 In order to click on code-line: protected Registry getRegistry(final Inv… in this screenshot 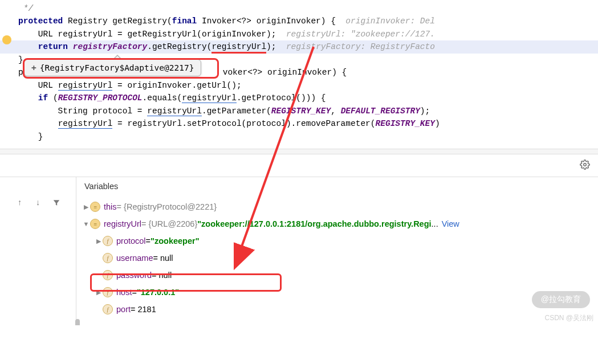, I will do `click(299, 21)`.